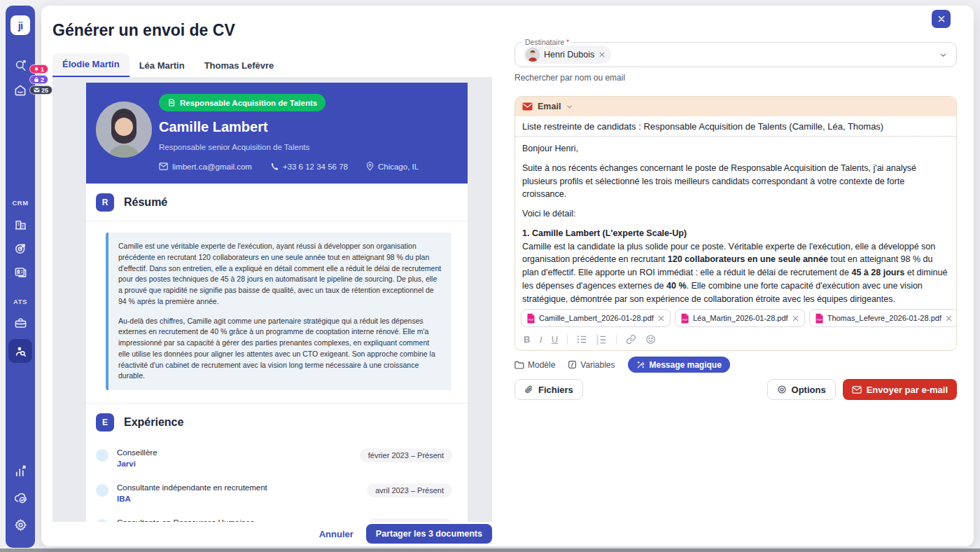  I want to click on modal-footer: Annuler Partager les 3 documents, so click(272, 534).